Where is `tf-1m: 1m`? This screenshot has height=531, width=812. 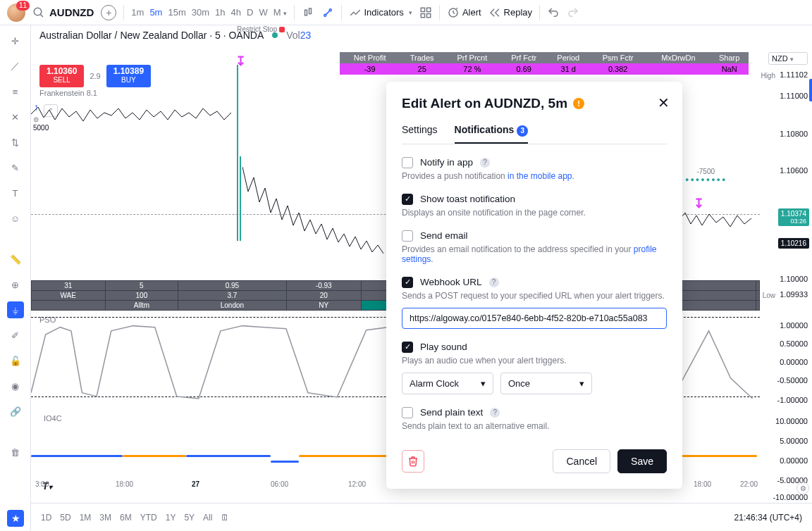 tf-1m: 1m is located at coordinates (137, 13).